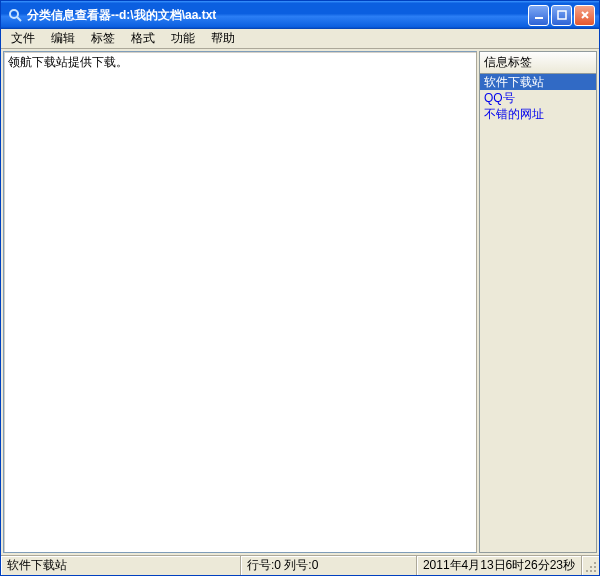 The width and height of the screenshot is (600, 576). Describe the element at coordinates (300, 39) in the screenshot. I see `menubar: 文件 编辑 标签 格式 功能 帮助` at that location.